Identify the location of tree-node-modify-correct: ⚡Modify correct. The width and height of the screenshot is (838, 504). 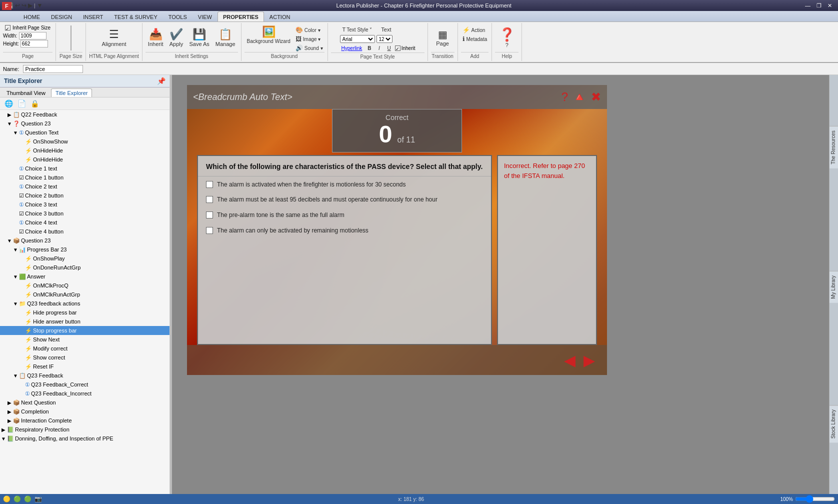
(85, 348).